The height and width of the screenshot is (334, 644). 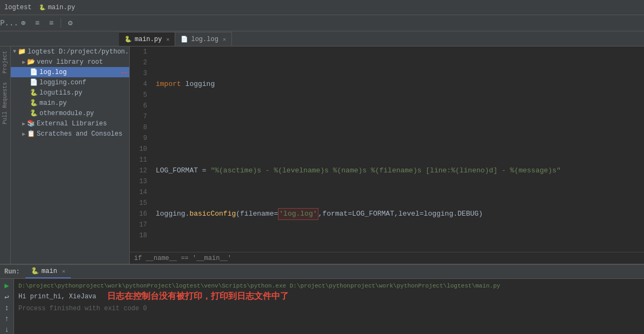 I want to click on venv-icon: 📂, so click(x=31, y=62).